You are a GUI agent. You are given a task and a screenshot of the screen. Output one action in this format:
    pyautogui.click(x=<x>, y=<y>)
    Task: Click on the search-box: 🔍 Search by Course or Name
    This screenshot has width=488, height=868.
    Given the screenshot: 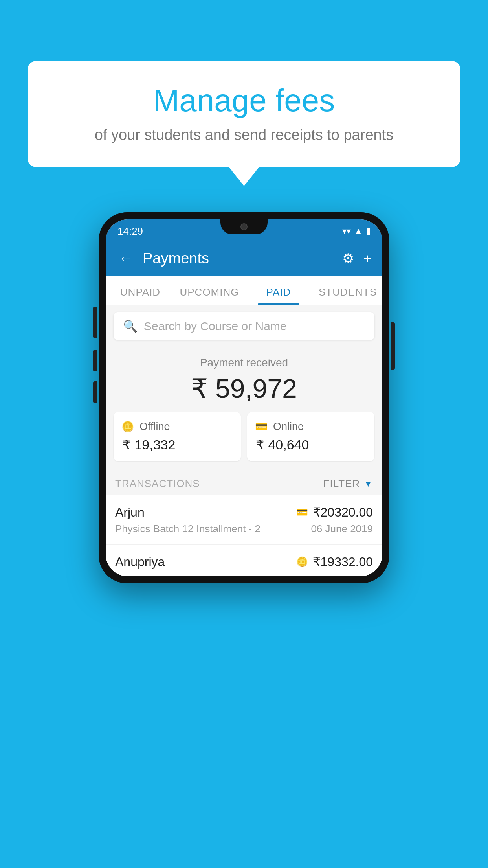 What is the action you would take?
    pyautogui.click(x=244, y=326)
    